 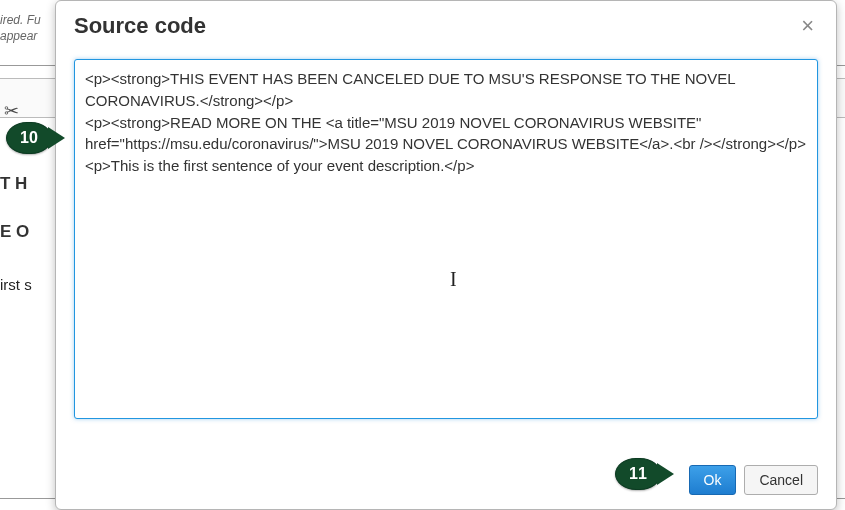 What do you see at coordinates (446, 25) in the screenshot?
I see `dialog-header: Source code ×` at bounding box center [446, 25].